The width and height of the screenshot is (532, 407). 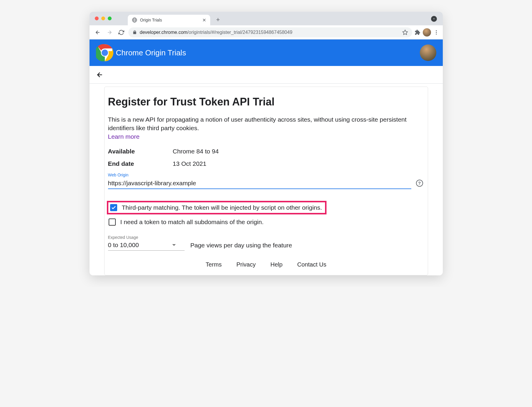 What do you see at coordinates (140, 151) in the screenshot?
I see `available-label: Available` at bounding box center [140, 151].